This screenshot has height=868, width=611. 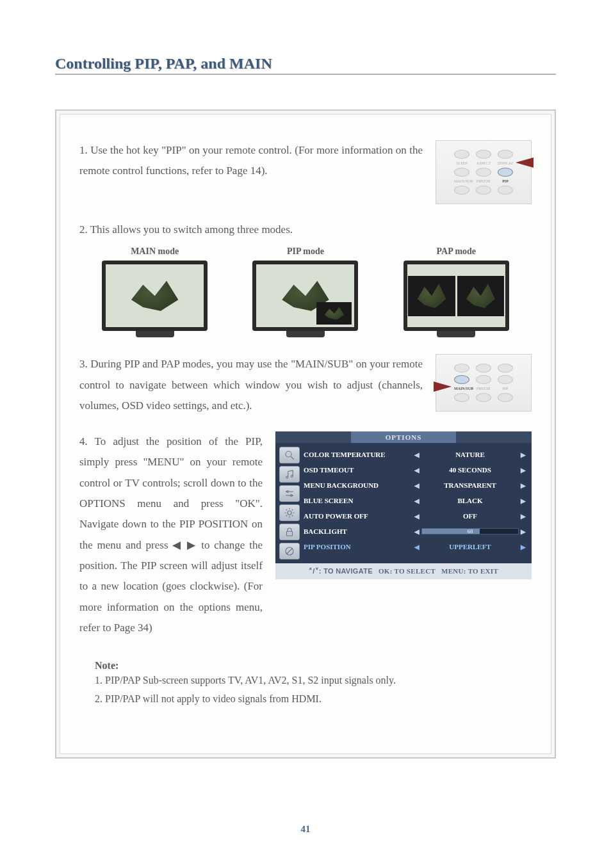 What do you see at coordinates (505, 172) in the screenshot?
I see `remote-button-pip` at bounding box center [505, 172].